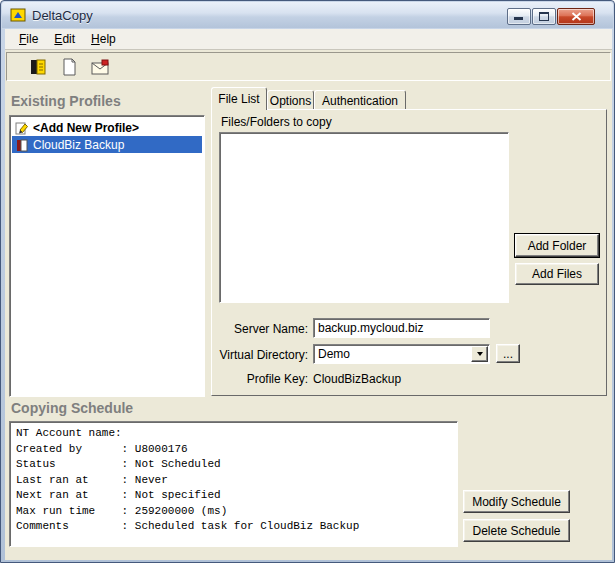  What do you see at coordinates (576, 16) in the screenshot?
I see `close-button` at bounding box center [576, 16].